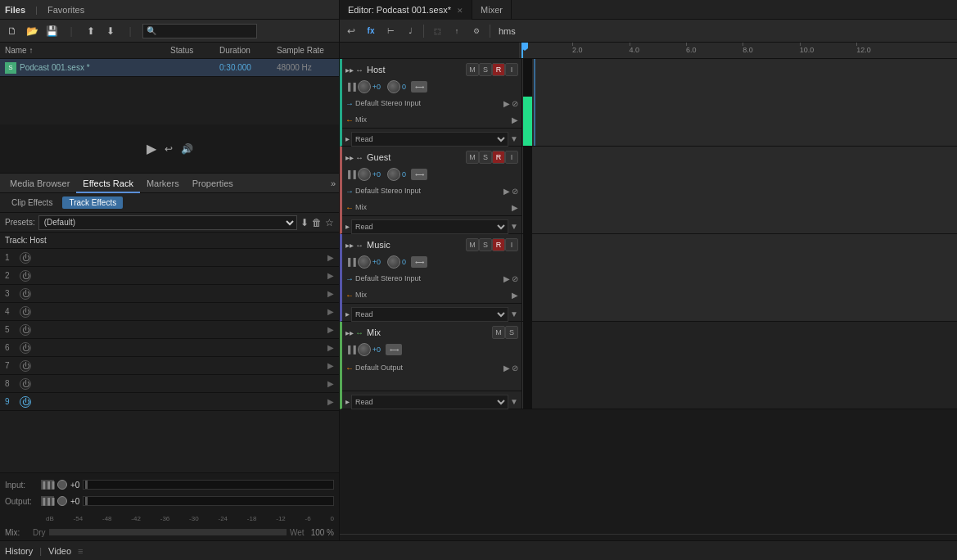 The width and height of the screenshot is (957, 560). What do you see at coordinates (437, 31) in the screenshot?
I see `loop-region-button: ⬚` at bounding box center [437, 31].